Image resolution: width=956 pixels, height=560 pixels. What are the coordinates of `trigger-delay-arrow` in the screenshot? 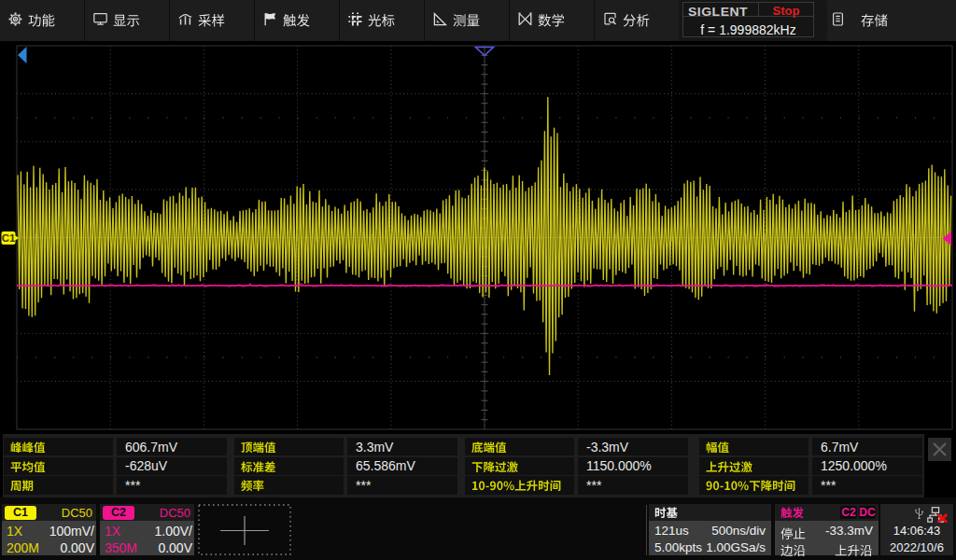 It's located at (22, 55).